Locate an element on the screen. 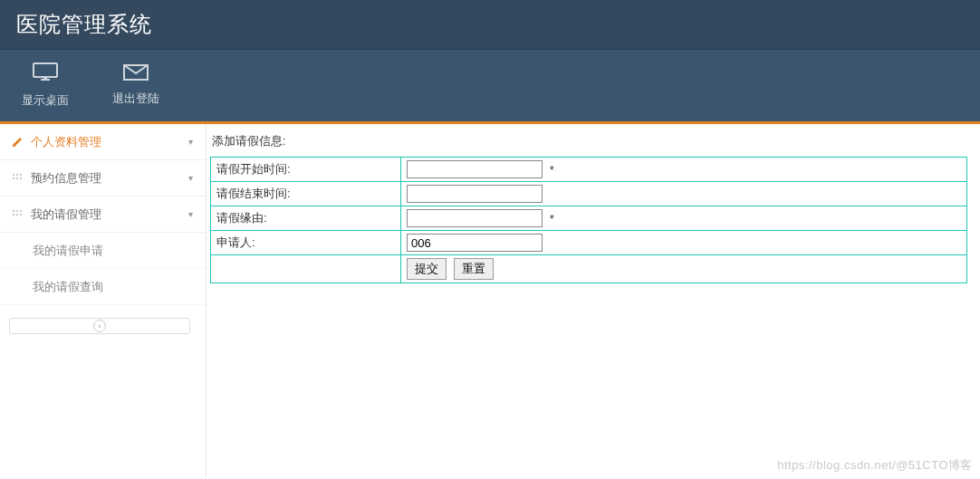 Image resolution: width=980 pixels, height=479 pixels. reset-button: 重置 is located at coordinates (474, 269).